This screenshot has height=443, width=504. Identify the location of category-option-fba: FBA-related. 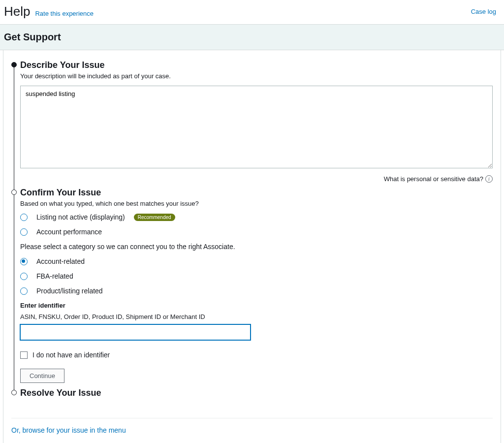
(256, 276).